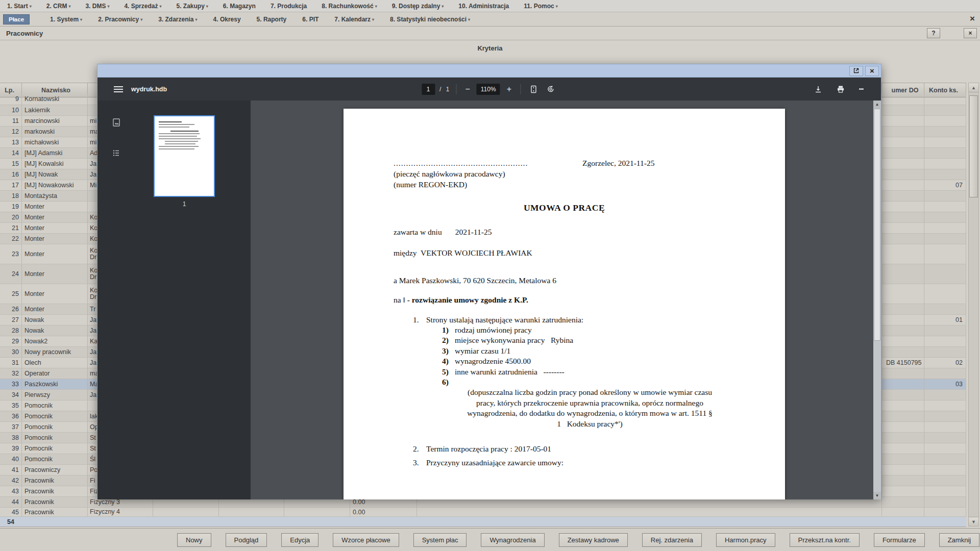 The image size is (980, 551). What do you see at coordinates (934, 33) in the screenshot?
I see `help-button: ?` at bounding box center [934, 33].